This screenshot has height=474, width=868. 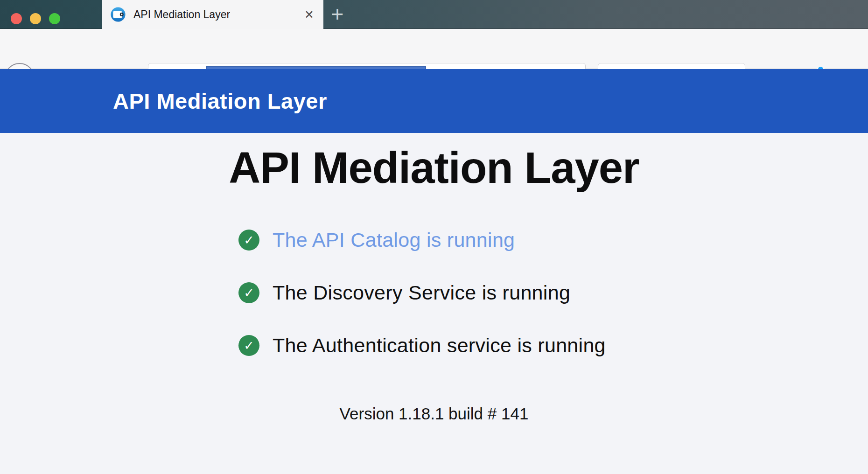 What do you see at coordinates (394, 240) in the screenshot?
I see `api-catalog-link: The API Catalog is running` at bounding box center [394, 240].